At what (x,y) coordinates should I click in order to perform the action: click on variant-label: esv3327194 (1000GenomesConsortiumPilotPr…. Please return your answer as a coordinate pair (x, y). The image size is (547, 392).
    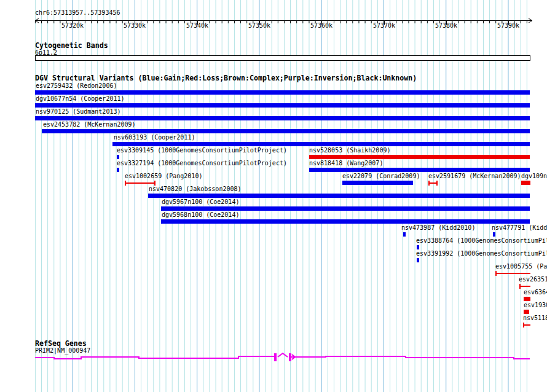
    Looking at the image, I should click on (202, 163).